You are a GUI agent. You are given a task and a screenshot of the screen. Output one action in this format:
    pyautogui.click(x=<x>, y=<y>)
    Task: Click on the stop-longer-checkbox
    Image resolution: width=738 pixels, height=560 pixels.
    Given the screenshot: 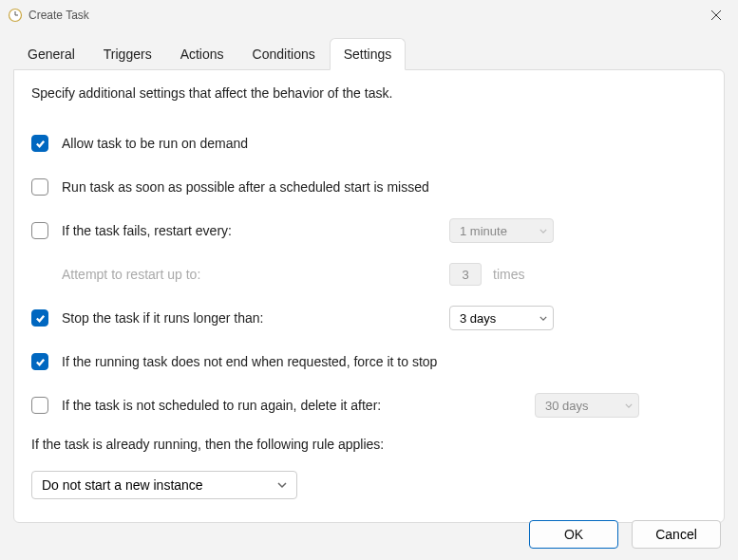 What is the action you would take?
    pyautogui.click(x=40, y=318)
    